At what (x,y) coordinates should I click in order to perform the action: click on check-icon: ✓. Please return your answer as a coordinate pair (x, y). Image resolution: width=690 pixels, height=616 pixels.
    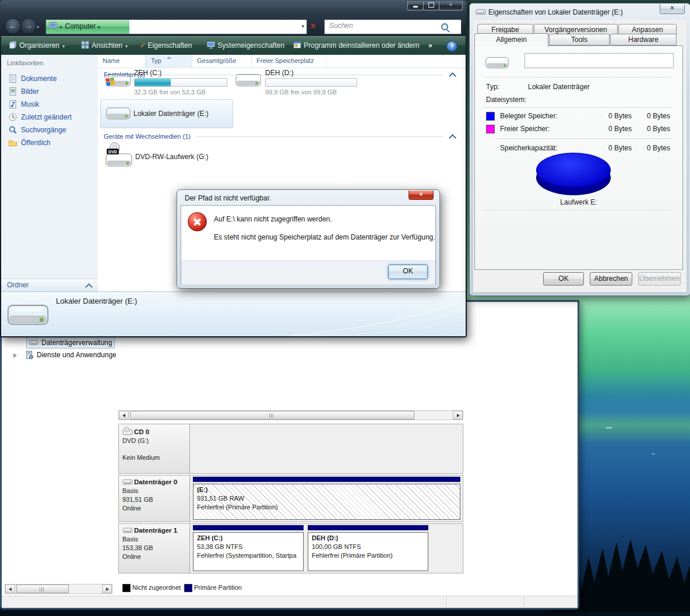
    Looking at the image, I should click on (143, 45).